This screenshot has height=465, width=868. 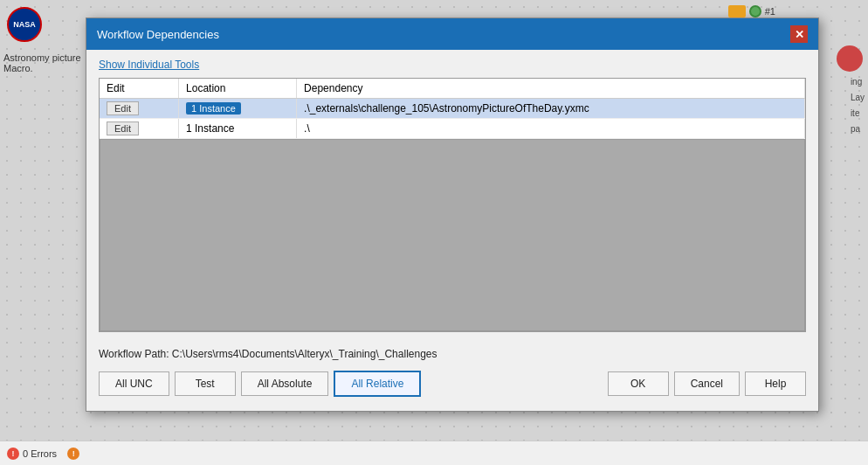 I want to click on top-node-area: #1, so click(x=752, y=11).